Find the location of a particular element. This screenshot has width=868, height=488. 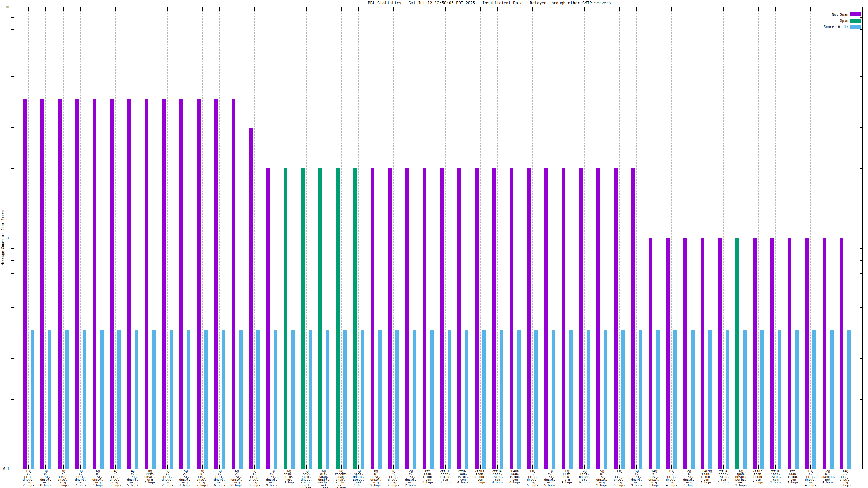

x-tick-label: 6@ spam. dnsbl. sorbs. net 2 hops is located at coordinates (741, 478).